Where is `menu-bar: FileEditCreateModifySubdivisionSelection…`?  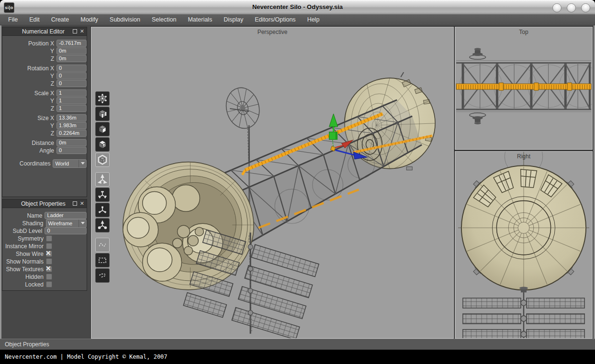 menu-bar: FileEditCreateModifySubdivisionSelection… is located at coordinates (298, 20).